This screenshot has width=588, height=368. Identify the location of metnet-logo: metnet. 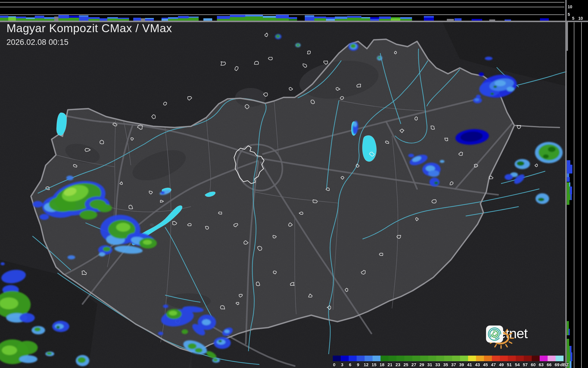
(509, 333).